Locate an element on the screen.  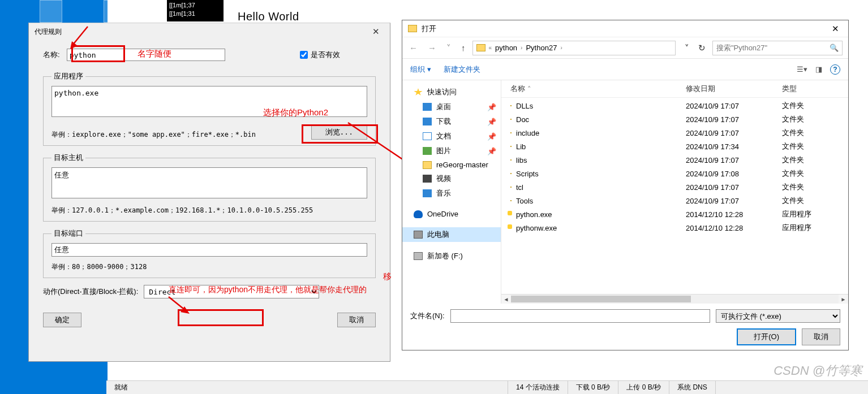
dialog-title-text: 代理规则 is located at coordinates (48, 32).